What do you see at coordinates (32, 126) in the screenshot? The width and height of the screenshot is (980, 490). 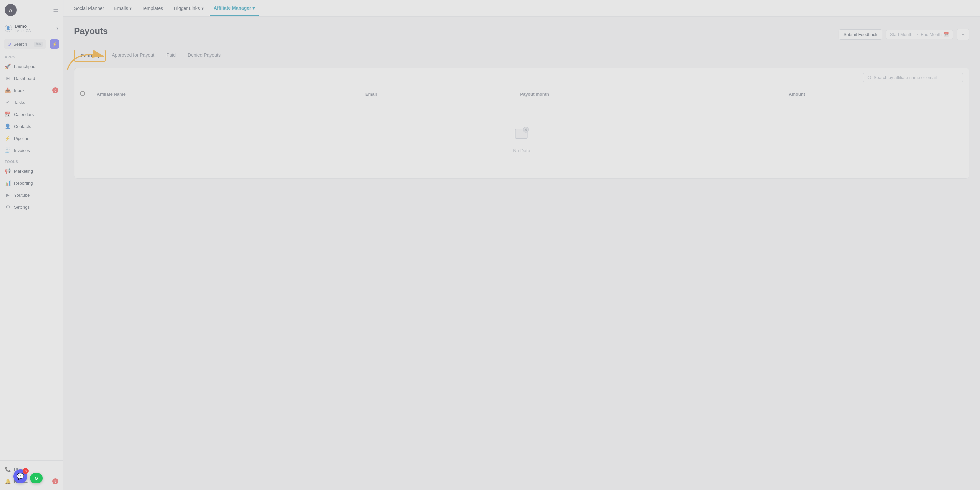 I see `sidebar-item-contacts: 👤 Contacts` at bounding box center [32, 126].